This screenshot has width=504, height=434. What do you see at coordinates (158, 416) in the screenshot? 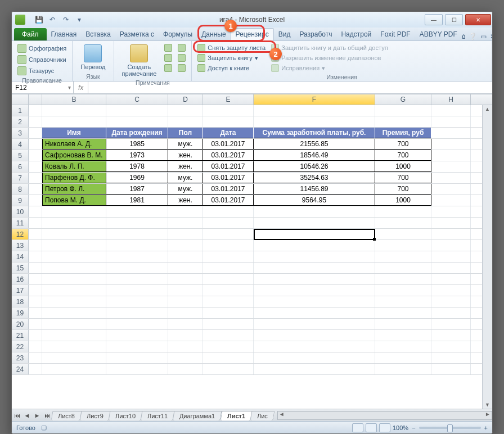
I see `sheet-tab: Лист11` at bounding box center [158, 416].